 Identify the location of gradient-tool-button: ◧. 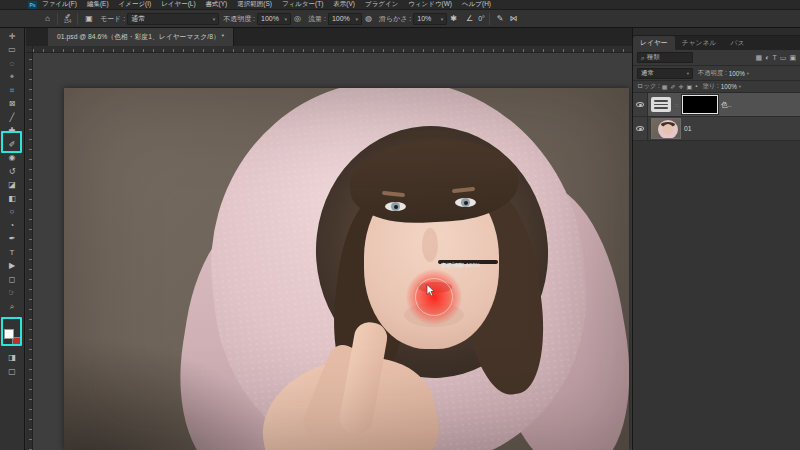
(12, 199).